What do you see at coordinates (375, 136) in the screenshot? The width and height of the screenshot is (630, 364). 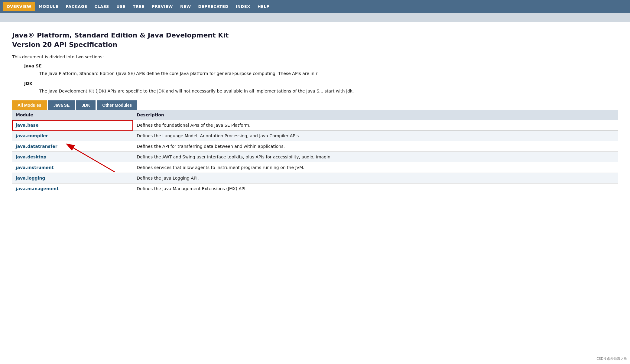 I see `description-cell: Defines the Language Model, Annotation P…` at bounding box center [375, 136].